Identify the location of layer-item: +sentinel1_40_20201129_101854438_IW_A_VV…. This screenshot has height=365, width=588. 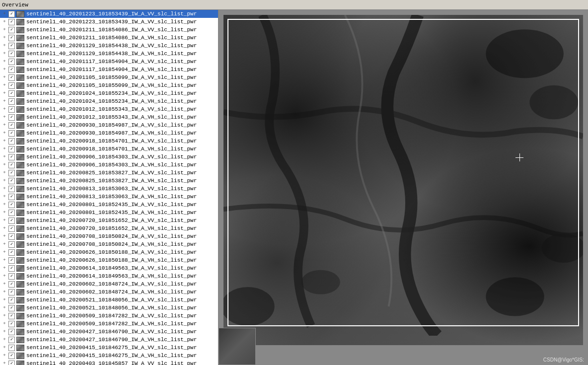
(109, 46).